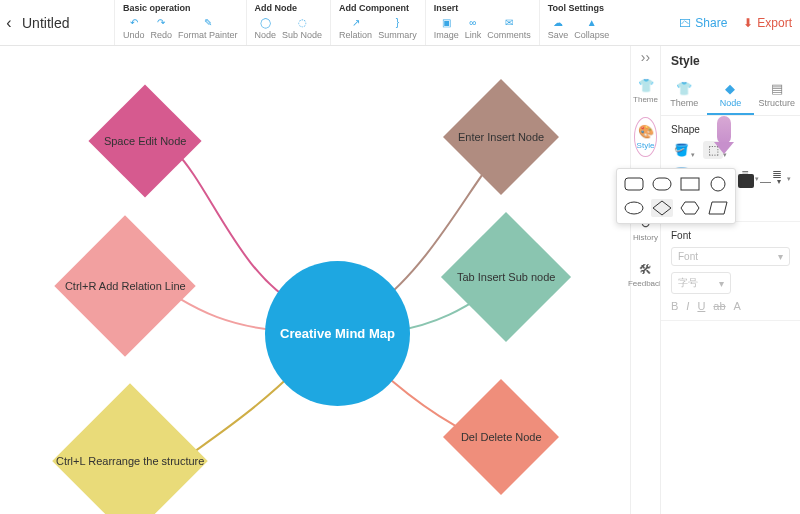 This screenshot has height=514, width=800. What do you see at coordinates (446, 28) in the screenshot?
I see `insert-image-button: ▣Image` at bounding box center [446, 28].